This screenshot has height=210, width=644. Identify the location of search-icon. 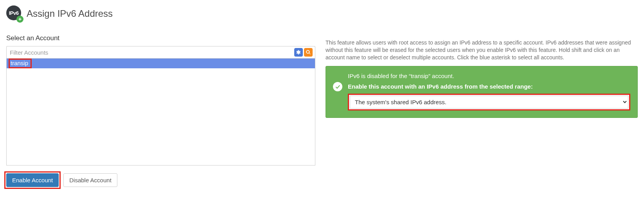
(308, 52).